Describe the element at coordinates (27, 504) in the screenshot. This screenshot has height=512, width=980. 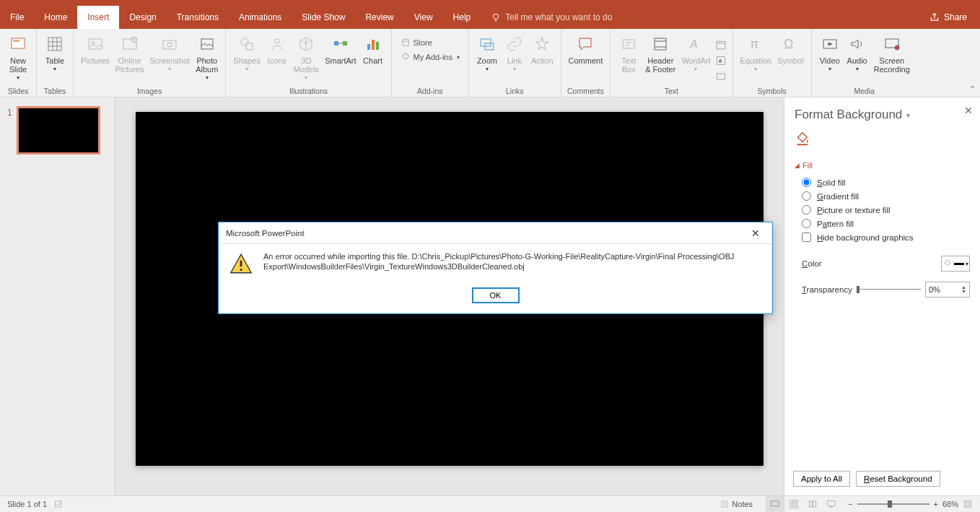
I see `slide-counter: Slide 1 of 1` at that location.